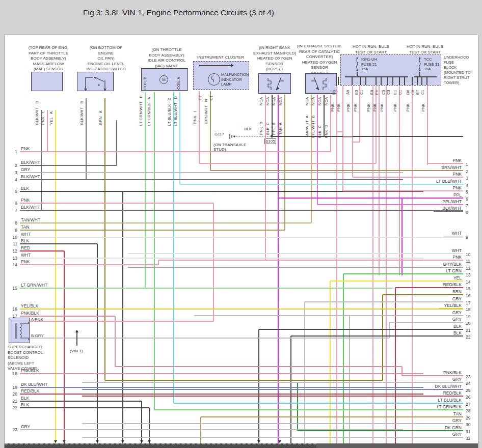 This screenshot has width=482, height=448. I want to click on right-circuit-number: 28, so click(468, 411).